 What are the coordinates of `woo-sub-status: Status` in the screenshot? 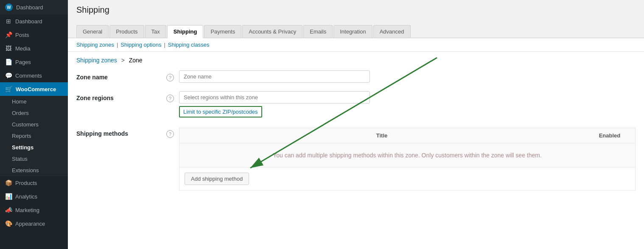 It's located at (34, 159).